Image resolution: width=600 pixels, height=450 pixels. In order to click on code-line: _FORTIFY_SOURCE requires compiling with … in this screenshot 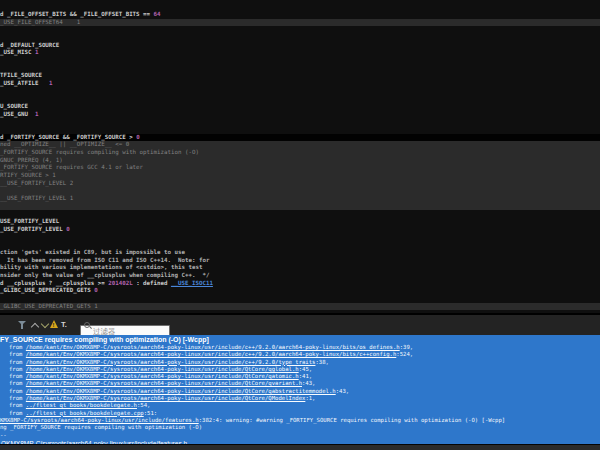, I will do `click(300, 153)`.